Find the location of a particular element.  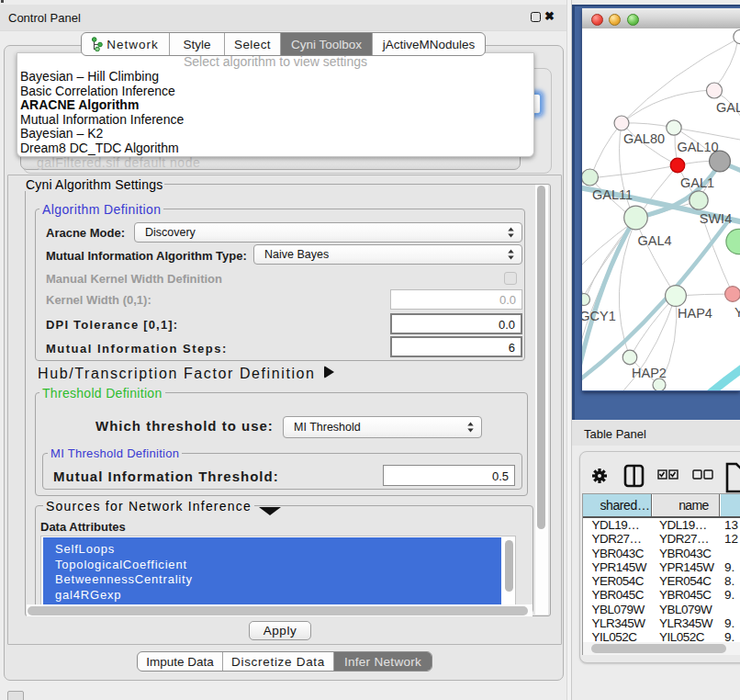

svg-text: GAL1 is located at coordinates (698, 183).